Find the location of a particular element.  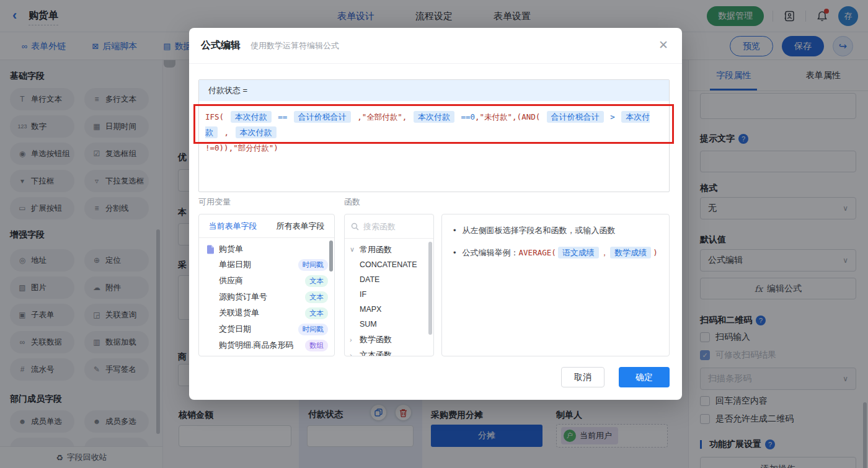

field-chip: 数学成绩 is located at coordinates (631, 253).